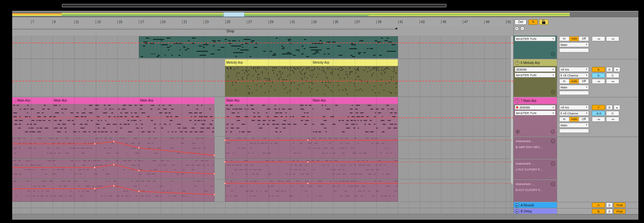  Describe the element at coordinates (325, 15) in the screenshot. I see `arrangement-overview` at that location.